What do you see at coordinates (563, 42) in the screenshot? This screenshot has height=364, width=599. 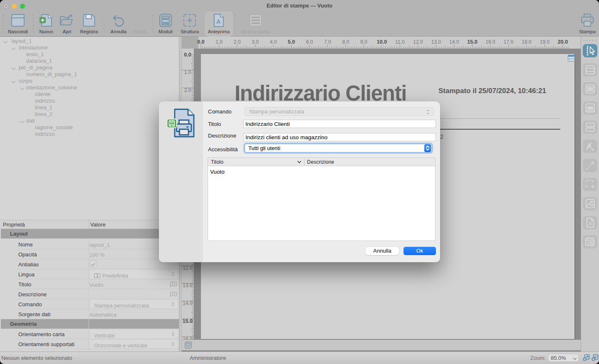 I see `svg-text: 20.0` at bounding box center [563, 42].